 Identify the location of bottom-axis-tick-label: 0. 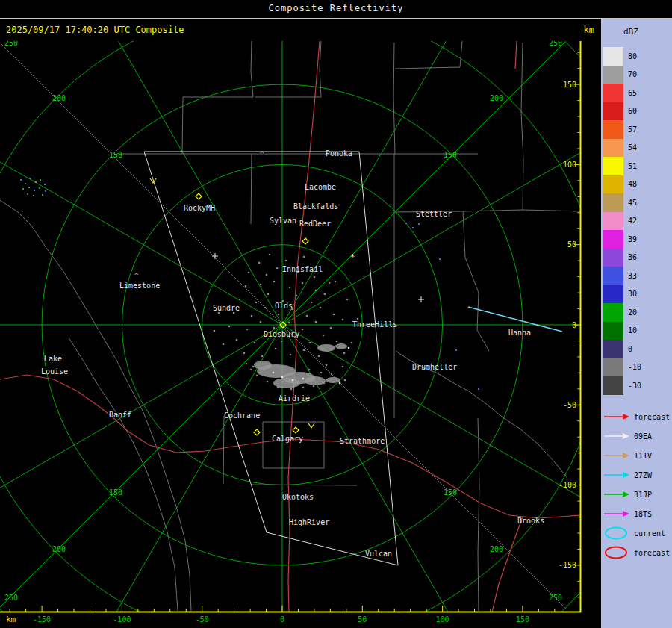
(282, 620).